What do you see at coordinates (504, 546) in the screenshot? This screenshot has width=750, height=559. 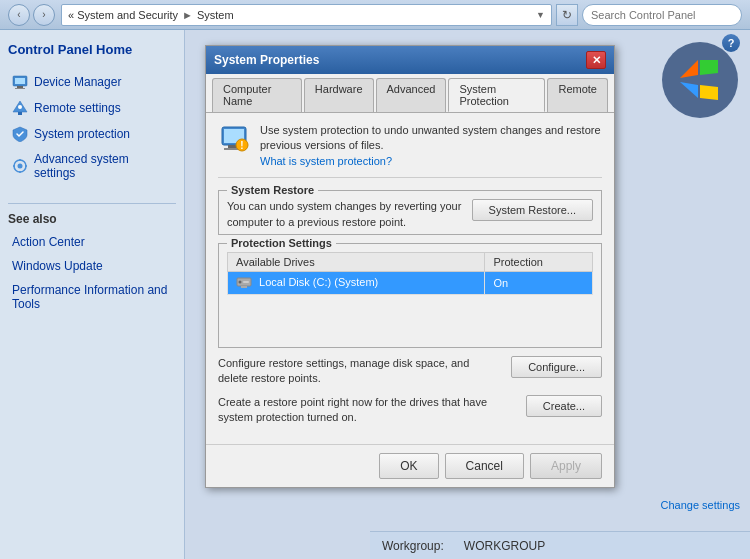 I see `workgroup-value: WORKGROUP` at bounding box center [504, 546].